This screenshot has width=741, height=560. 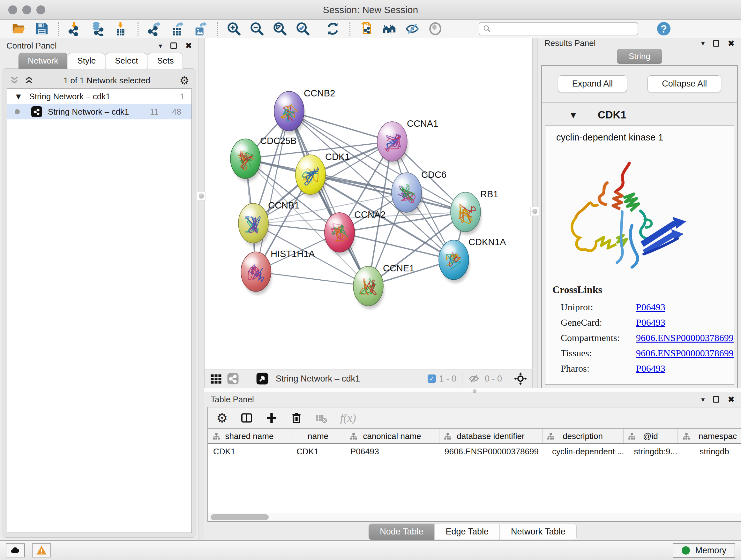 What do you see at coordinates (247, 418) in the screenshot?
I see `show-columns-icon` at bounding box center [247, 418].